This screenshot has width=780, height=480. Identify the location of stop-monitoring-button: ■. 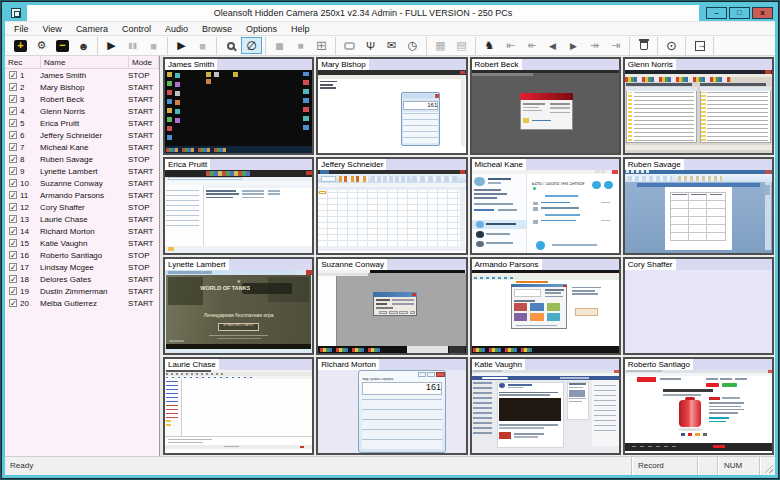
(154, 46).